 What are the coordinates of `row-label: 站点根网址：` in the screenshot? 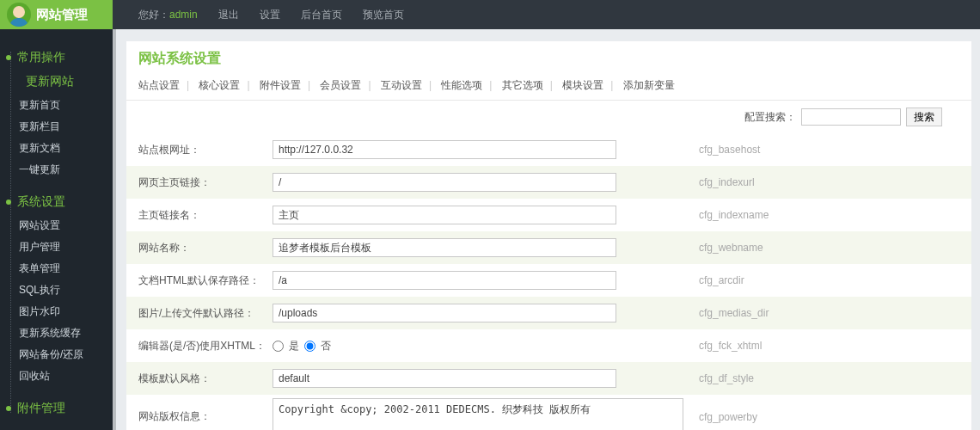 It's located at (199, 150).